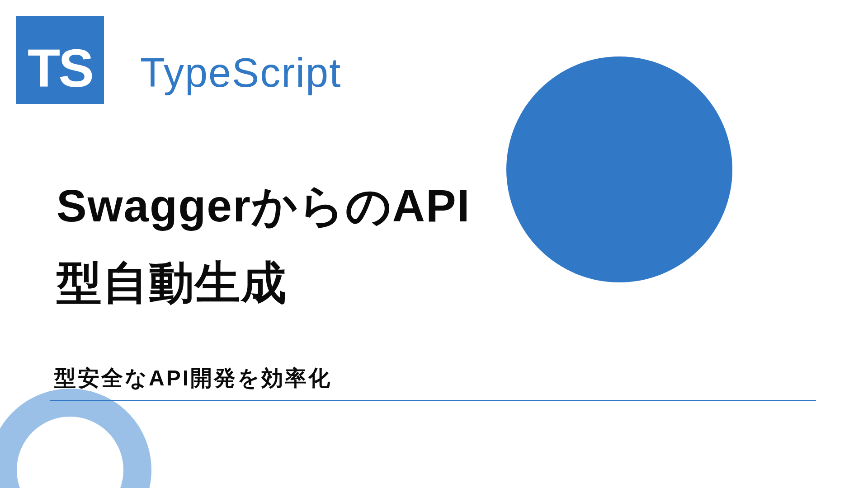  I want to click on decorative-circle-large, so click(619, 169).